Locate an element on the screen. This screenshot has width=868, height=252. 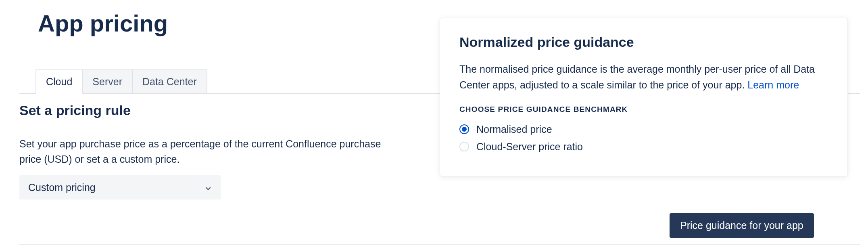
pricing-rule-select: Custom pricing is located at coordinates (120, 187).